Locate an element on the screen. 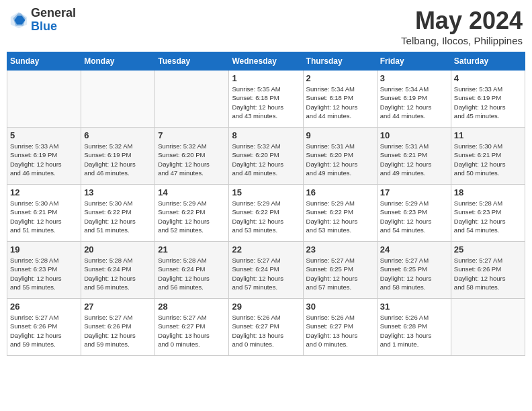 The height and width of the screenshot is (411, 532). col-thursday: Thursday is located at coordinates (340, 62).